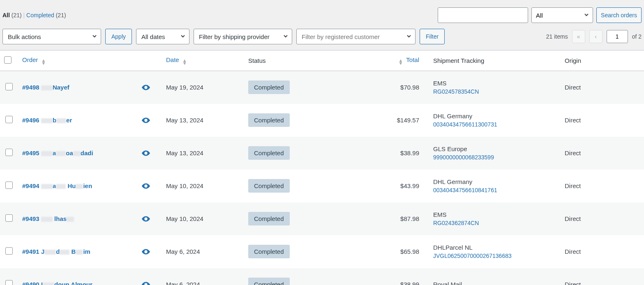  Describe the element at coordinates (406, 87) in the screenshot. I see `order-total: $70.98` at that location.